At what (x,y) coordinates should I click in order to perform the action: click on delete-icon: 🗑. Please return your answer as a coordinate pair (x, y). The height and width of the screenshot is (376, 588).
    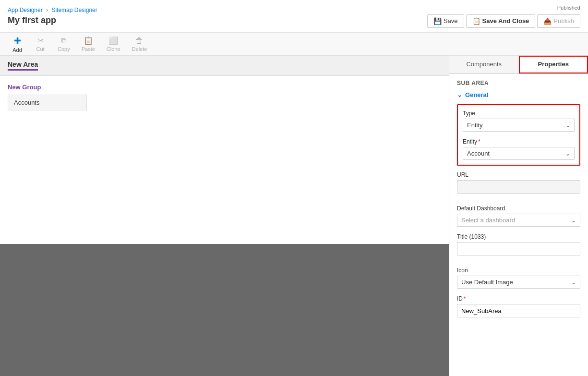
    Looking at the image, I should click on (139, 41).